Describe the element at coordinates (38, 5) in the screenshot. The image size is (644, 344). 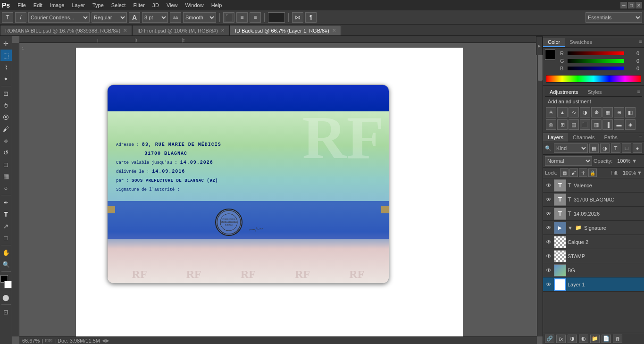
I see `menu-edit: Edit` at that location.